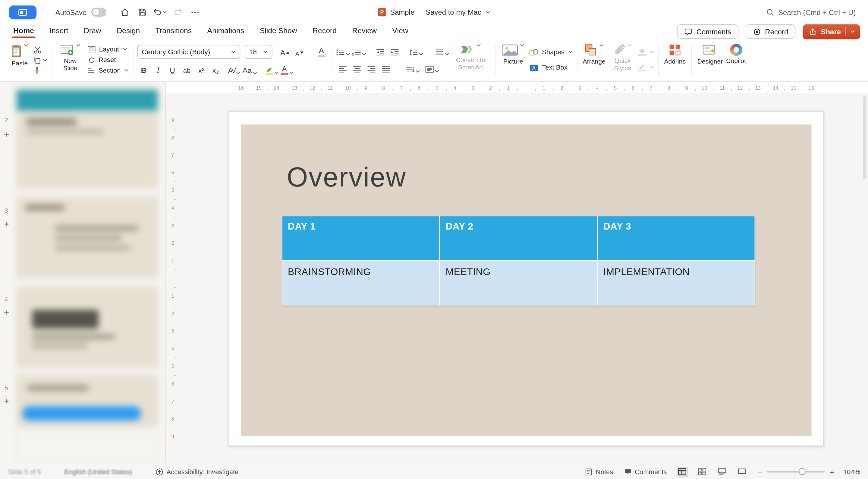 Image resolution: width=868 pixels, height=479 pixels. What do you see at coordinates (675, 60) in the screenshot?
I see `add-ins-button: Add-ins` at bounding box center [675, 60].